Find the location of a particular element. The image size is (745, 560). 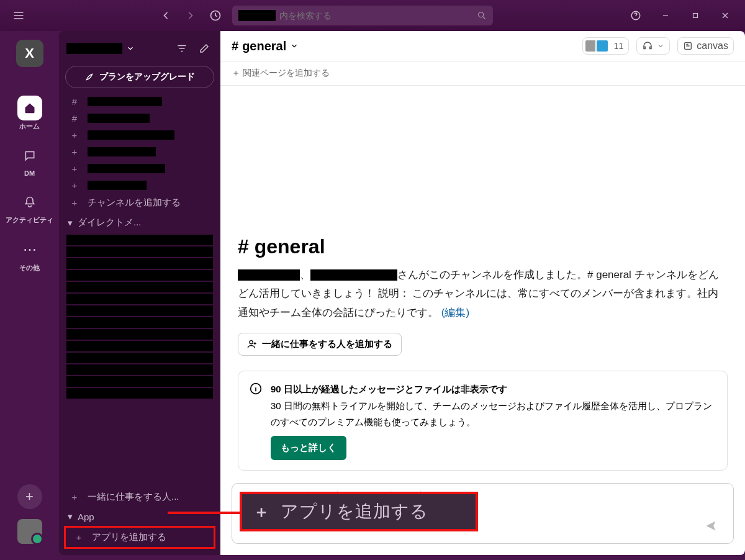

headphones-icon is located at coordinates (648, 46).